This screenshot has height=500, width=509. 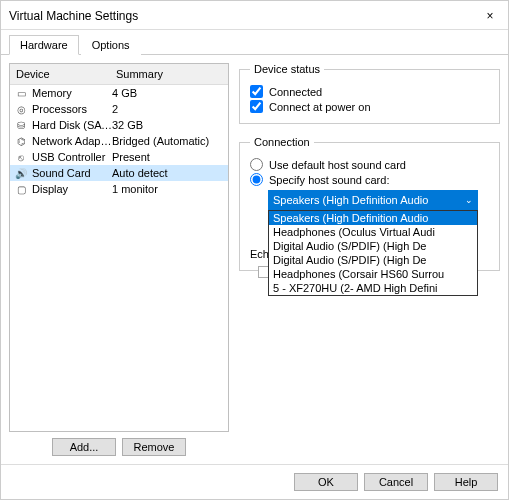 What do you see at coordinates (256, 92) in the screenshot?
I see `connected-input` at bounding box center [256, 92].